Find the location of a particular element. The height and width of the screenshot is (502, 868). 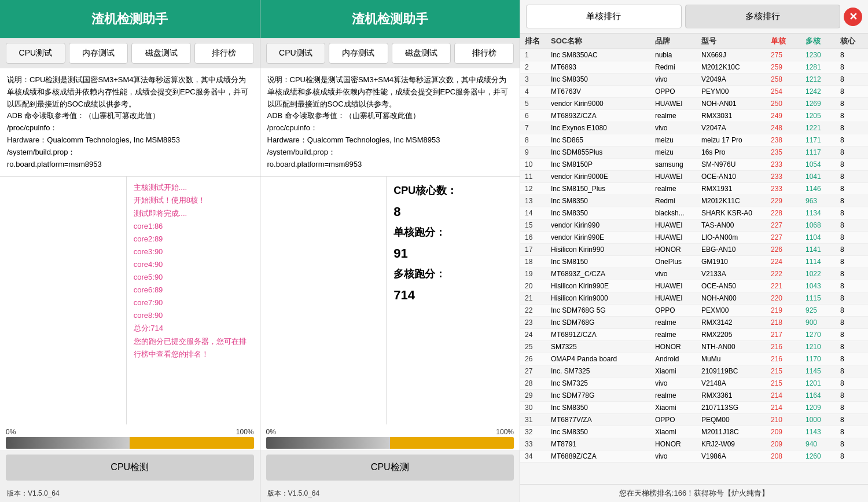

middle-tab-disk: 磁盘测试 is located at coordinates (421, 53).